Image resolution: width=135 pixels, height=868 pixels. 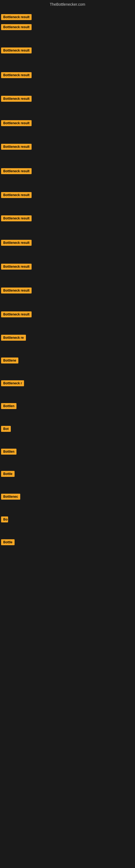 What do you see at coordinates (6, 429) in the screenshot?
I see `bottleneck-badge: Bot` at bounding box center [6, 429].